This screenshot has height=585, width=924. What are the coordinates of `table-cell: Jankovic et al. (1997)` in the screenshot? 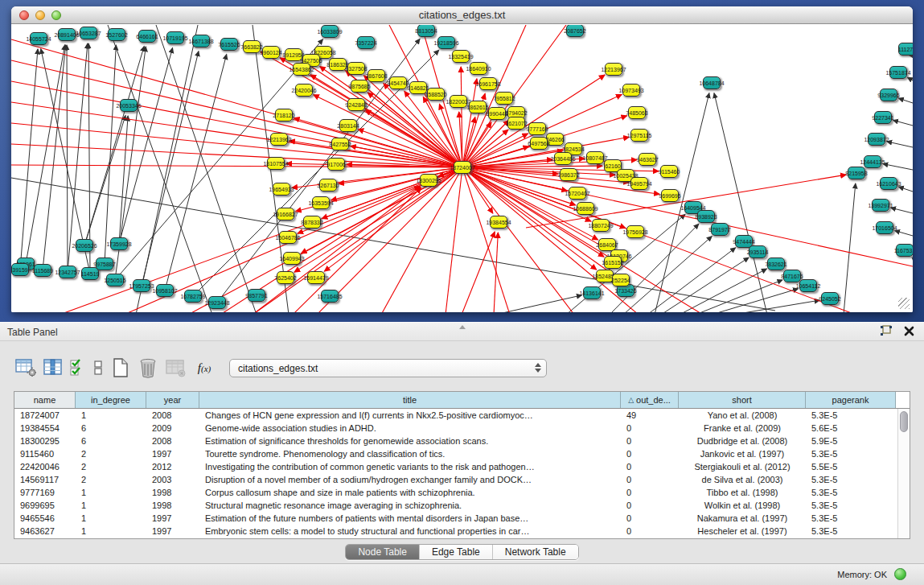 It's located at (742, 454).